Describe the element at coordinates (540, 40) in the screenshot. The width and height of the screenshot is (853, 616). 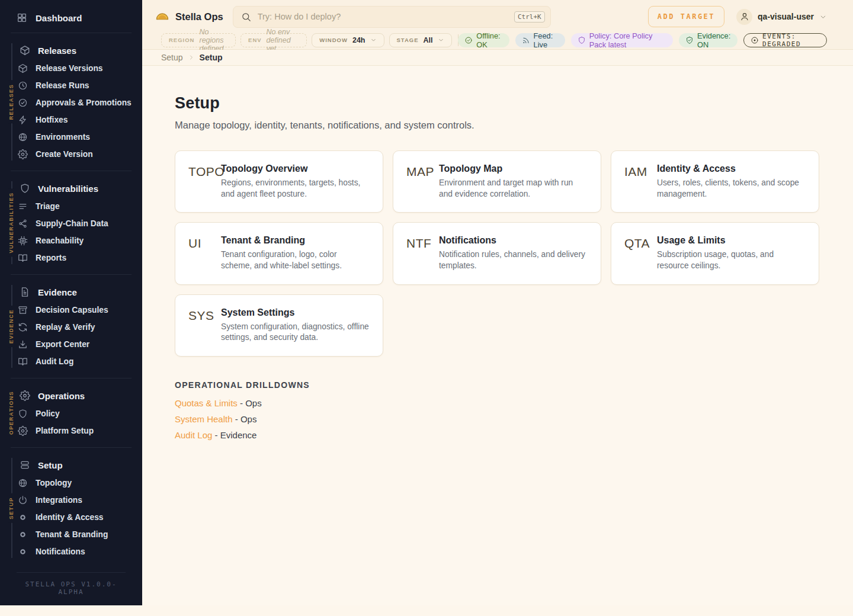
I see `status-chip-feed-live: Feed: Live` at that location.